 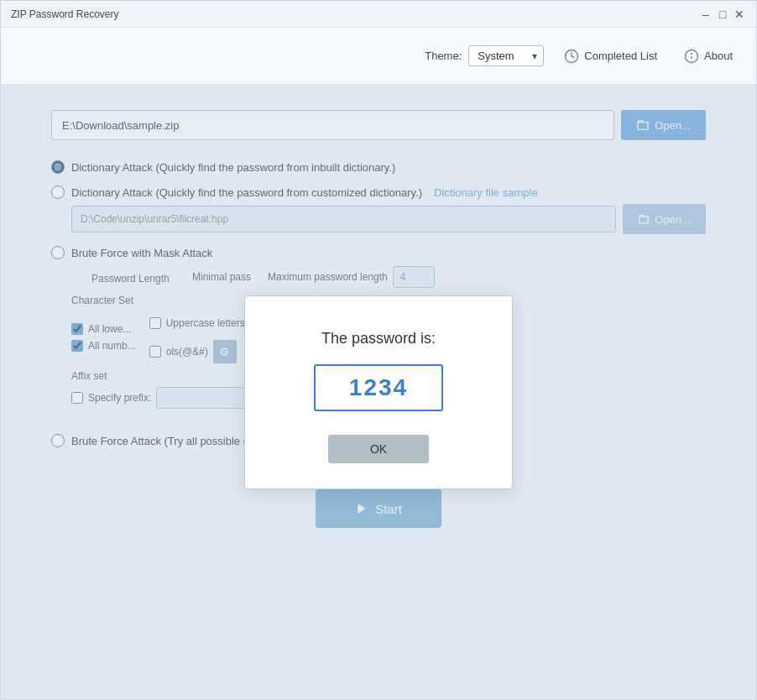 What do you see at coordinates (378, 14) in the screenshot?
I see `title-bar: ZIP Password Recovery – □ ✕` at bounding box center [378, 14].